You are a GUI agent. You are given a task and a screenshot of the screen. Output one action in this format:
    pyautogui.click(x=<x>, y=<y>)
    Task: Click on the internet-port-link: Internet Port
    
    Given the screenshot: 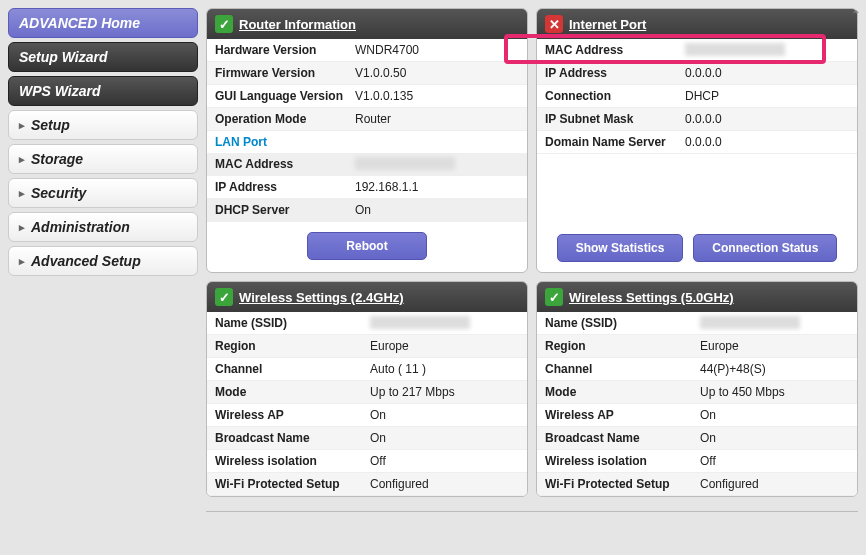 What is the action you would take?
    pyautogui.click(x=608, y=24)
    